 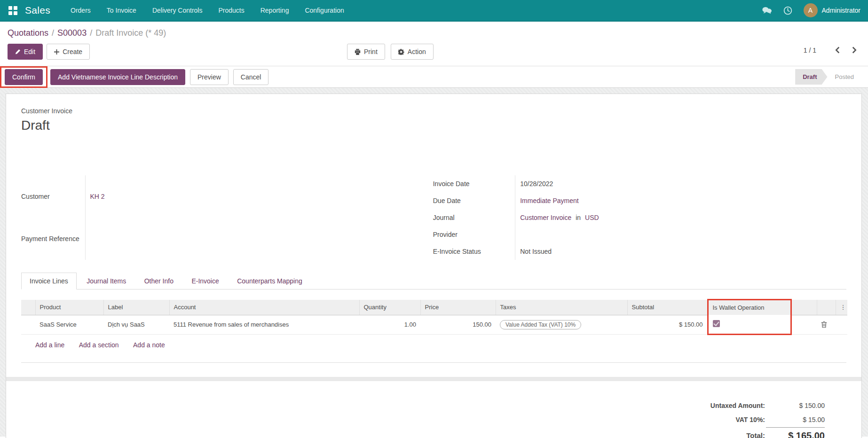 What do you see at coordinates (131, 33) in the screenshot?
I see `breadcrumb-current: Draft Invoice (* 49)` at bounding box center [131, 33].